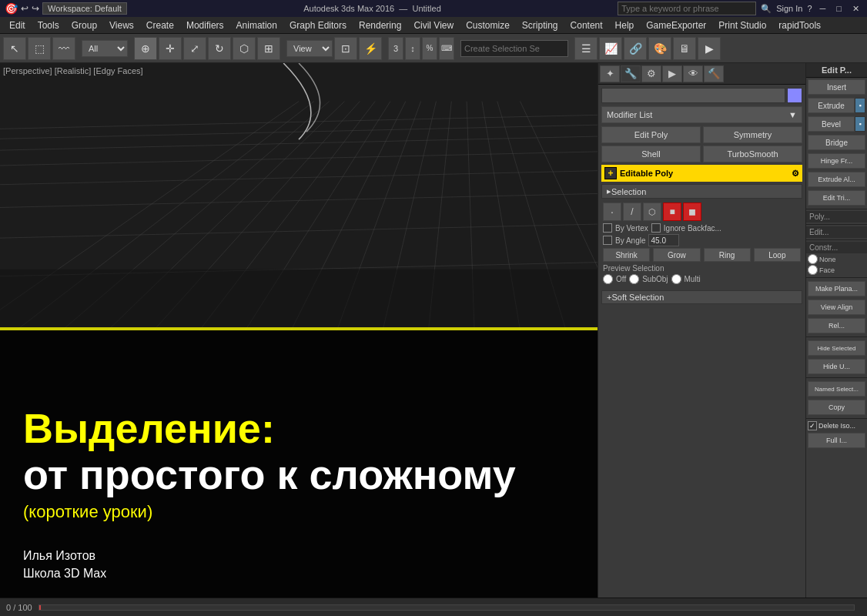 The height and width of the screenshot is (616, 867). I want to click on by-angle-checkbox, so click(608, 240).